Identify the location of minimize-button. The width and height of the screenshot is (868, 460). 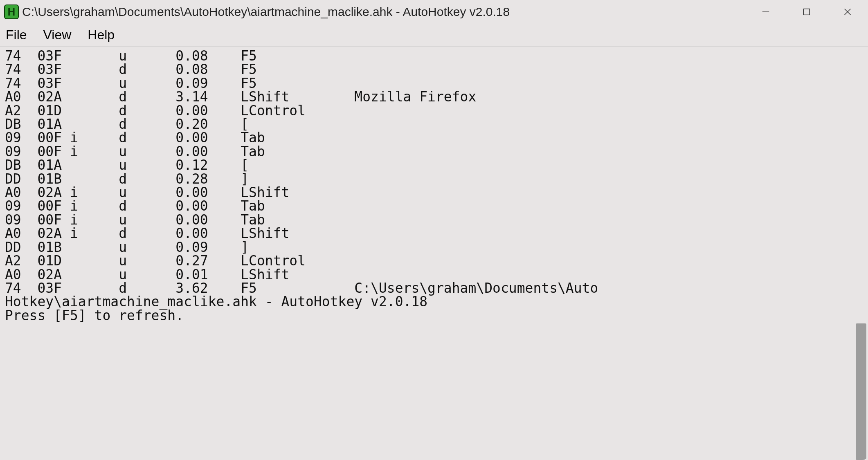
(766, 12).